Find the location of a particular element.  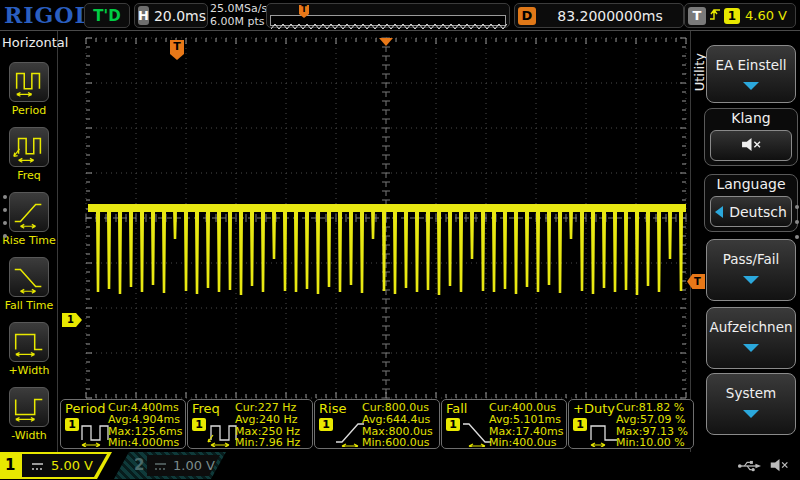

trigger-time-marker: T is located at coordinates (177, 47).